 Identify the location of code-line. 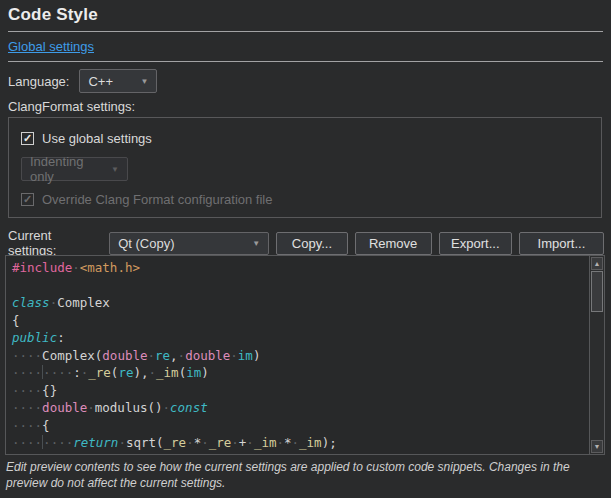
(300, 286).